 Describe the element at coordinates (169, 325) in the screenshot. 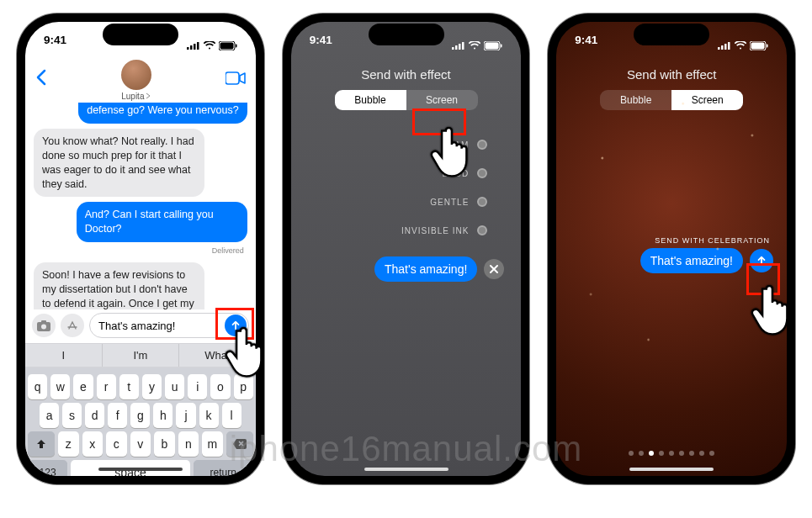

I see `message-input: That's amazing!` at that location.